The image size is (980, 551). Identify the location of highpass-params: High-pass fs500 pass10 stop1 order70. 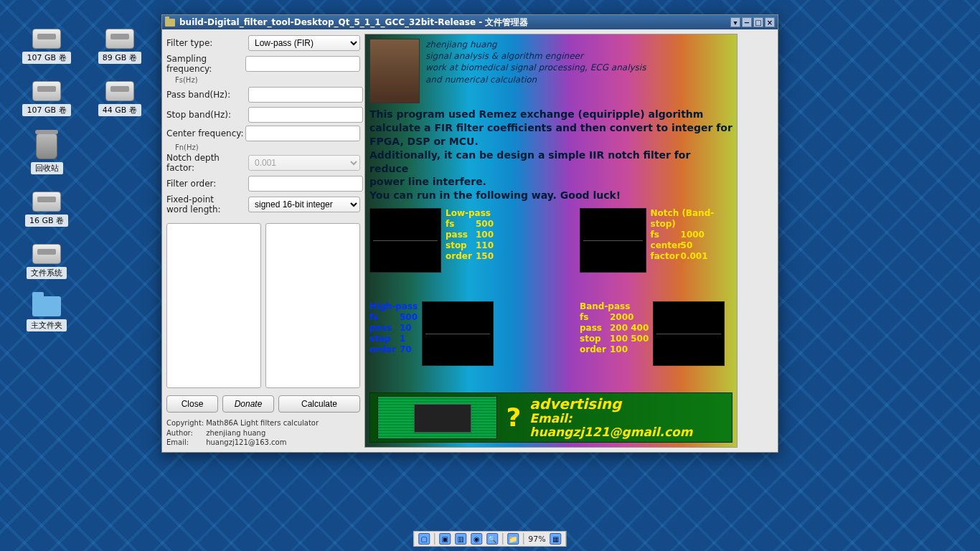
(393, 329).